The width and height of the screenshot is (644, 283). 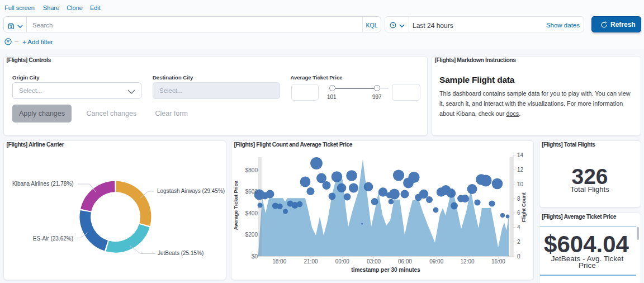 What do you see at coordinates (252, 235) in the screenshot?
I see `svg-text: $200` at bounding box center [252, 235].